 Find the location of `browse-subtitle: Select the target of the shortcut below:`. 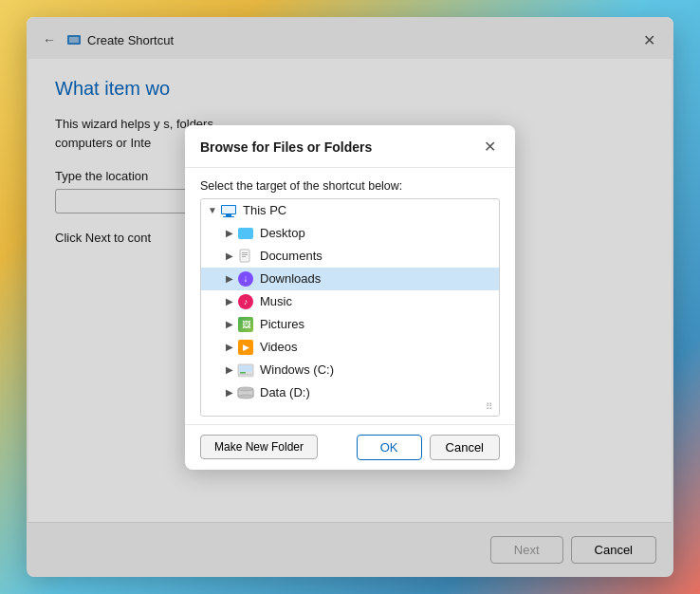

browse-subtitle: Select the target of the shortcut below: is located at coordinates (350, 183).